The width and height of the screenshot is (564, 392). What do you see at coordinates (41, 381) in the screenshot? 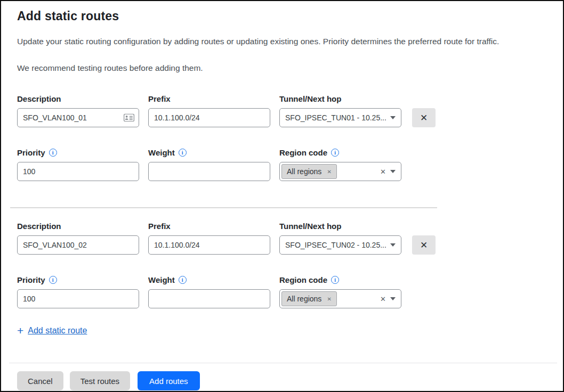
I see `cancel-button: Cancel` at bounding box center [41, 381].